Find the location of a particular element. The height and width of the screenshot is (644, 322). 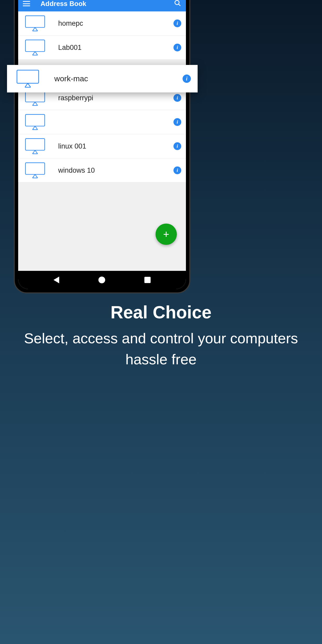

page-title: Address Book is located at coordinates (107, 4).